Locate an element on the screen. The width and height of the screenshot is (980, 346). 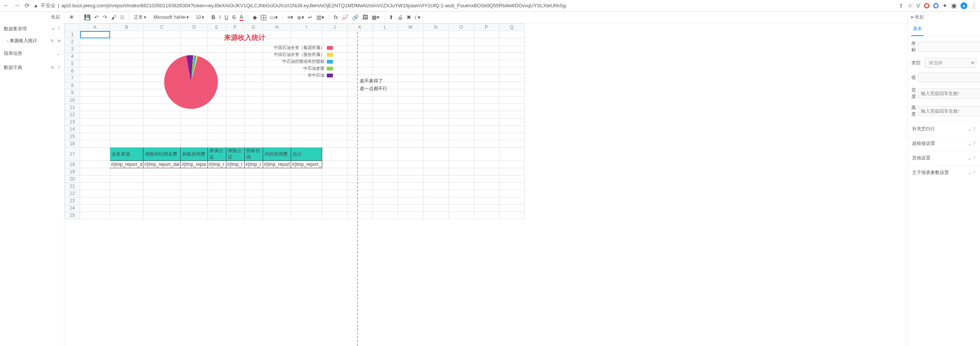
italic-icon: I is located at coordinates (220, 17).